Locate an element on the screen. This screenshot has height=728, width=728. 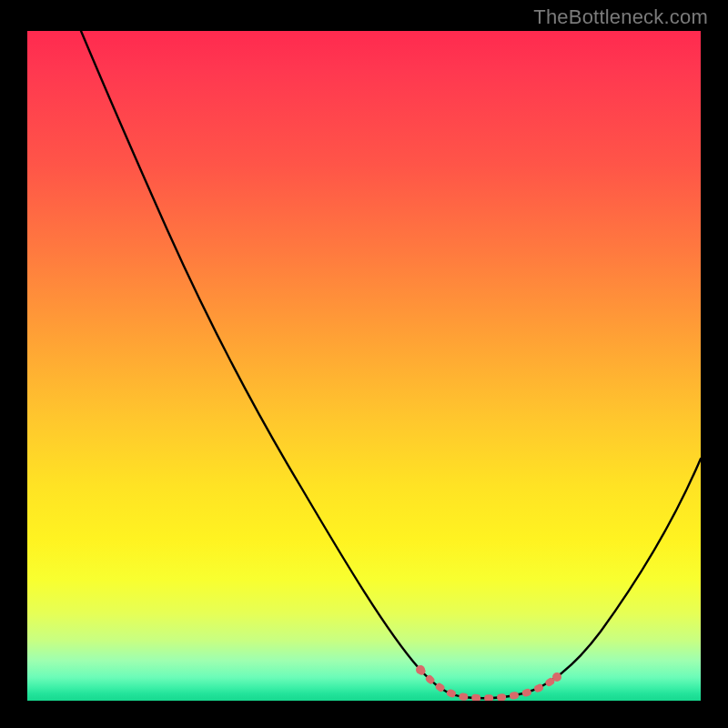
optimal-zone-end-dot is located at coordinates (557, 677).